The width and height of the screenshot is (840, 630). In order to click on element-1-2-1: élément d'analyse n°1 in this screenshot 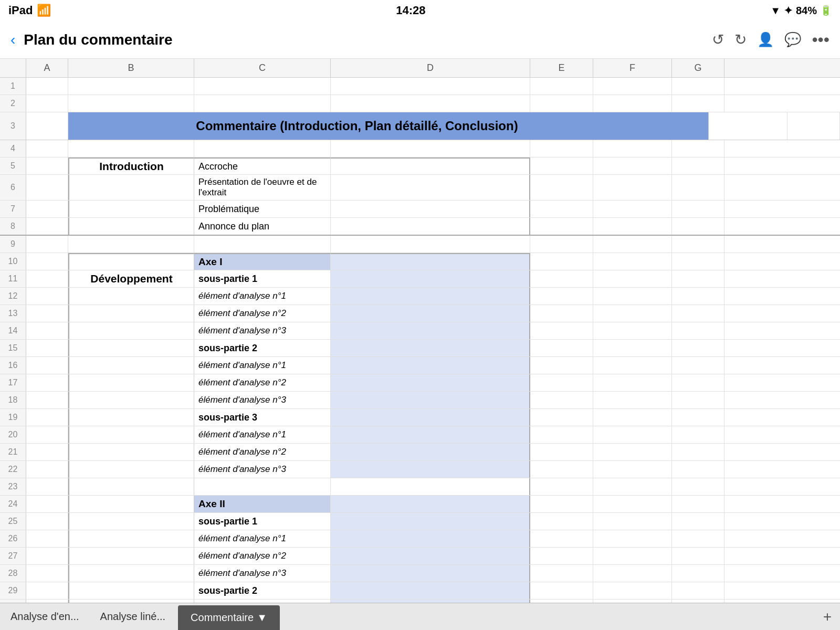, I will do `click(262, 365)`.